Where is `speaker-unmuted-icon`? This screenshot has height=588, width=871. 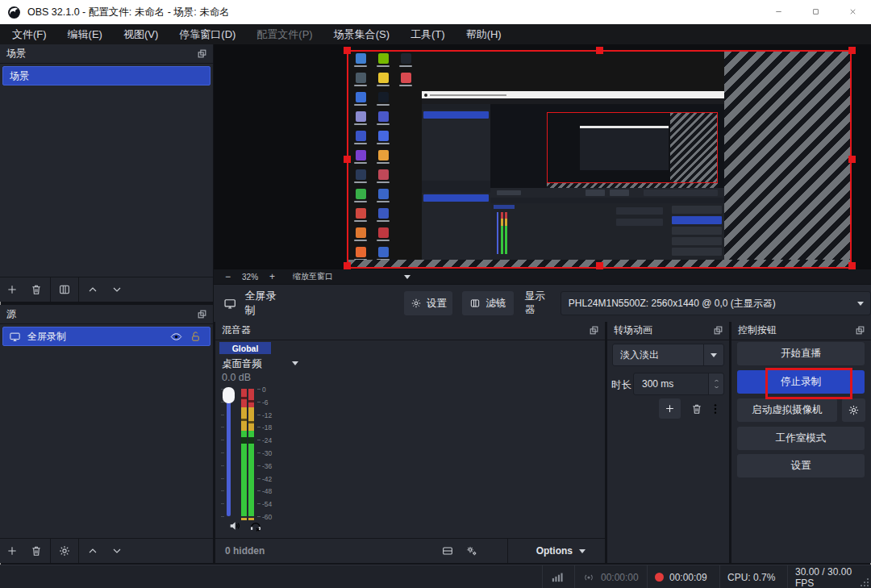 speaker-unmuted-icon is located at coordinates (235, 526).